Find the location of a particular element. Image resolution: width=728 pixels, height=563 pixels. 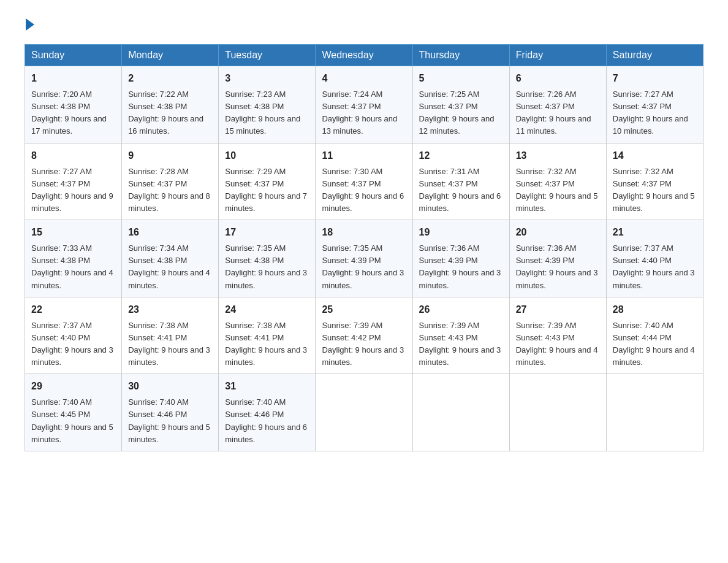

logo is located at coordinates (29, 25).